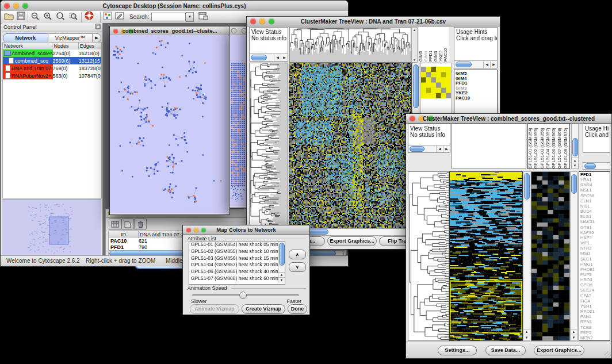 This screenshot has width=612, height=364. Describe the element at coordinates (607, 354) in the screenshot. I see `resize-grip` at that location.